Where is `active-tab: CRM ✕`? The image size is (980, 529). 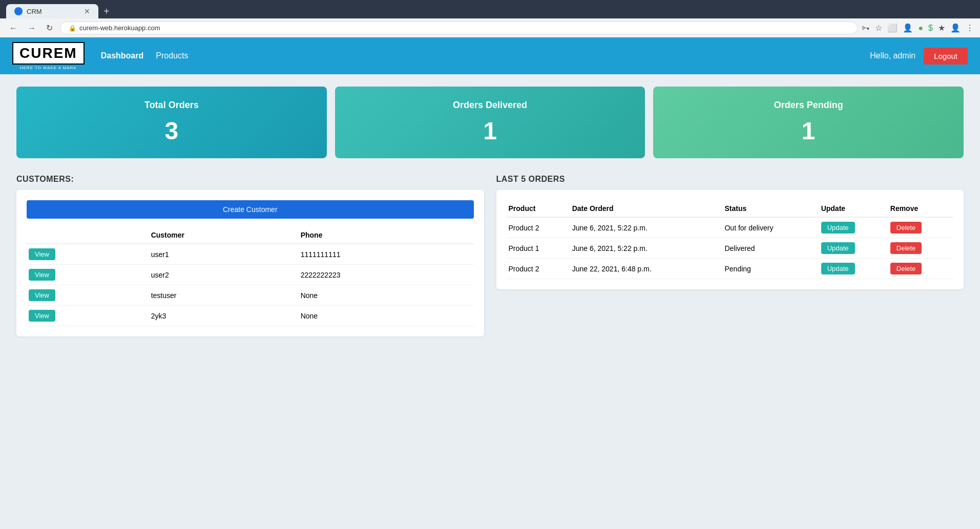 active-tab: CRM ✕ is located at coordinates (52, 11).